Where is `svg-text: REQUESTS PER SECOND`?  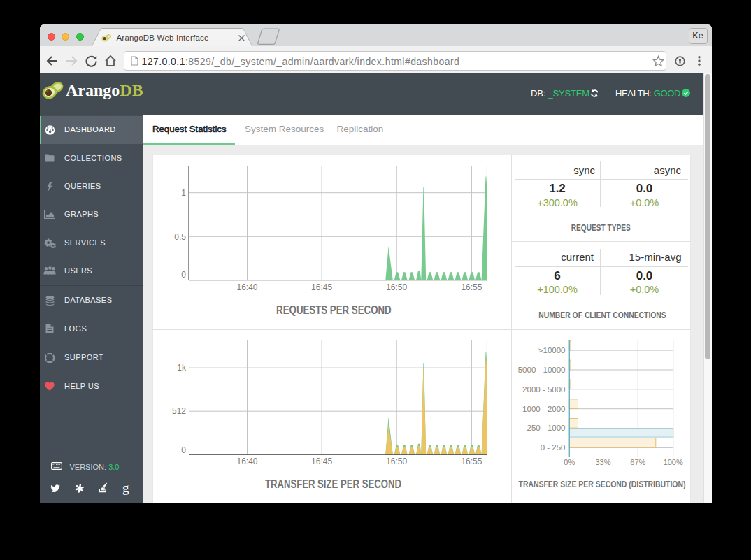
svg-text: REQUESTS PER SECOND is located at coordinates (334, 310).